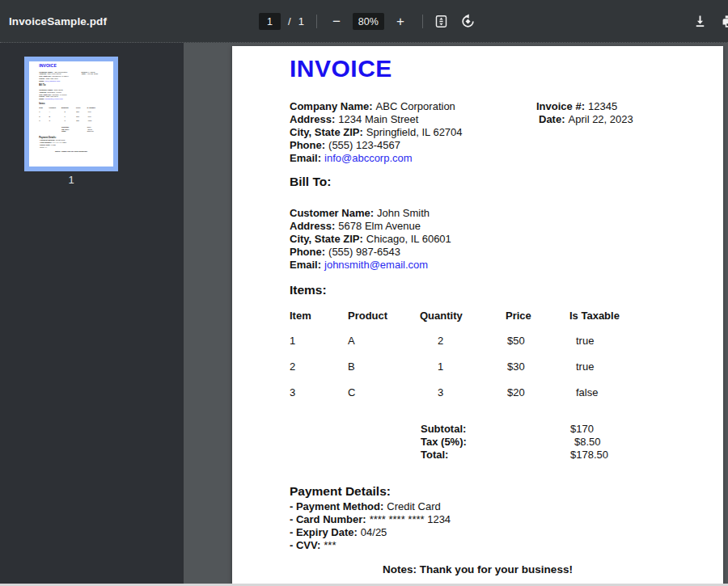 Image resolution: width=728 pixels, height=586 pixels. What do you see at coordinates (589, 455) in the screenshot?
I see `total-value: $178.50` at bounding box center [589, 455].